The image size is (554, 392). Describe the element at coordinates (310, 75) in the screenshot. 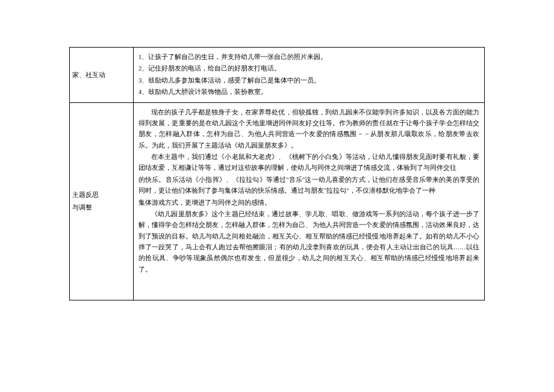

I see `row-content-cell: 1、让孩子了解自己的生日，并支持幼儿带一张自己的照片来园。 2、记住好朋友的电话…` at that location.